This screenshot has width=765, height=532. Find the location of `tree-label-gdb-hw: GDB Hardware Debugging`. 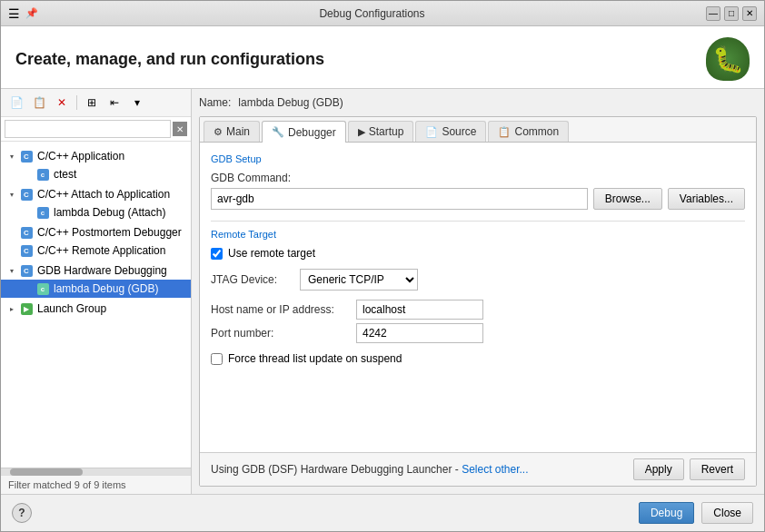

tree-label-gdb-hw: GDB Hardware Debugging is located at coordinates (102, 271).